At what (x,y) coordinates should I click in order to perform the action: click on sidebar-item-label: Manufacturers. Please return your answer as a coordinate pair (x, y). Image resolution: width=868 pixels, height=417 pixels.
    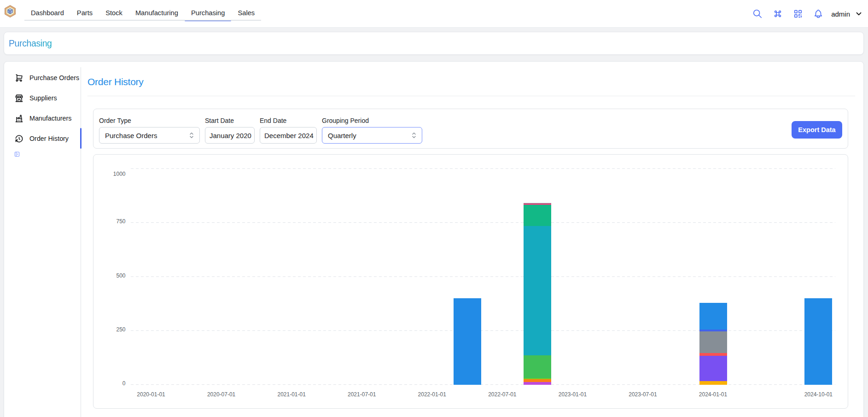
    Looking at the image, I should click on (51, 118).